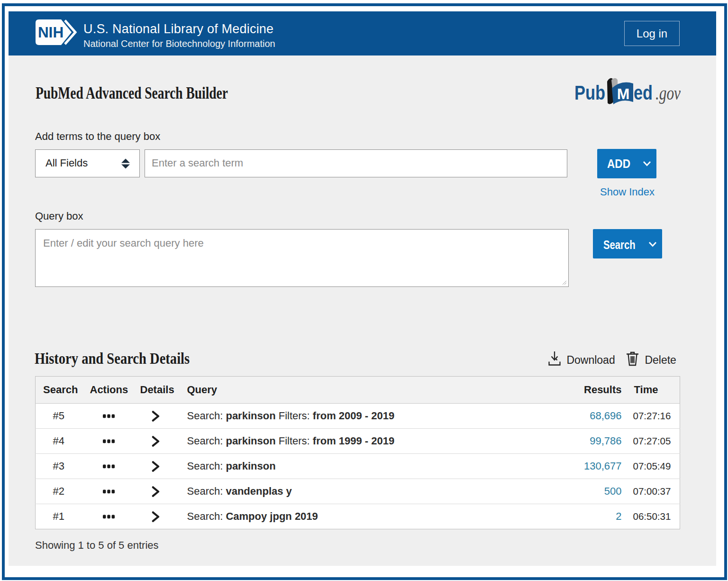 The image size is (728, 581). I want to click on svg-text: Pub, so click(590, 92).